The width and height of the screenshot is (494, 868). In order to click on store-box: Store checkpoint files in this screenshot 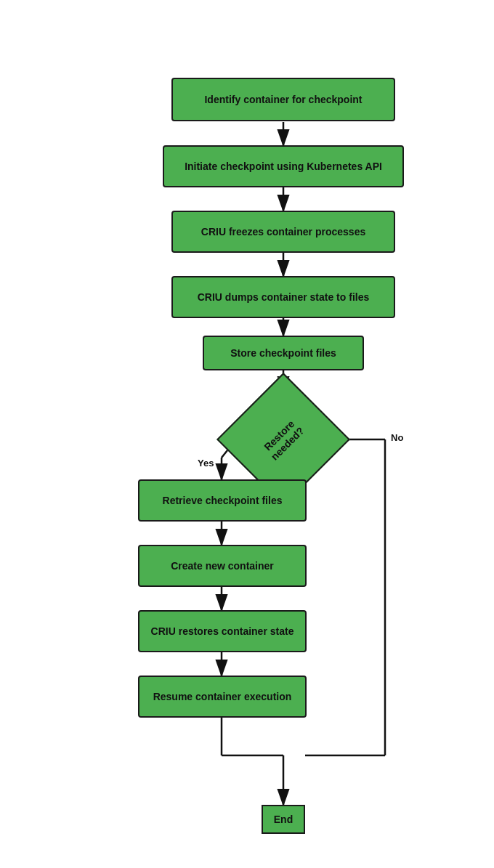, I will do `click(283, 353)`.